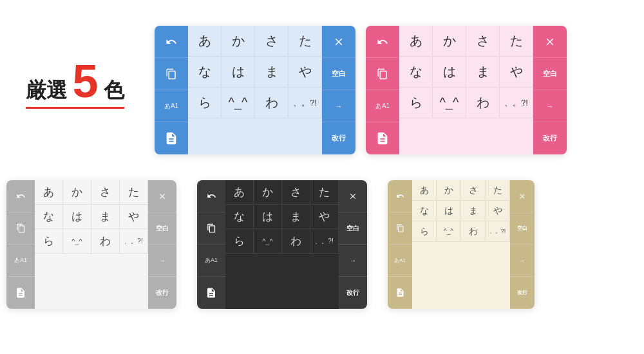 This screenshot has width=644, height=354. I want to click on symbol-btn-cream, so click(400, 293).